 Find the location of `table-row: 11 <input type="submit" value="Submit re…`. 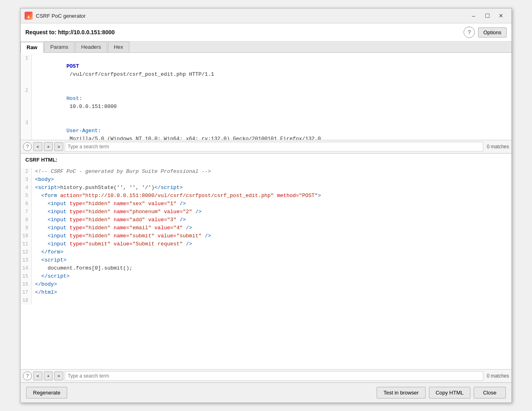

table-row: 11 <input type="submit" value="Submit re… is located at coordinates (266, 244).